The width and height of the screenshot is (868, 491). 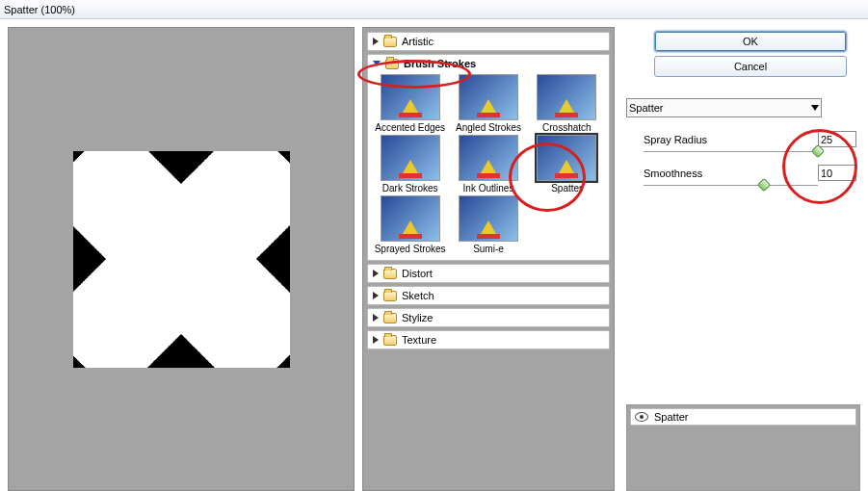 What do you see at coordinates (645, 108) in the screenshot?
I see `filter-select-value: Spatter` at bounding box center [645, 108].